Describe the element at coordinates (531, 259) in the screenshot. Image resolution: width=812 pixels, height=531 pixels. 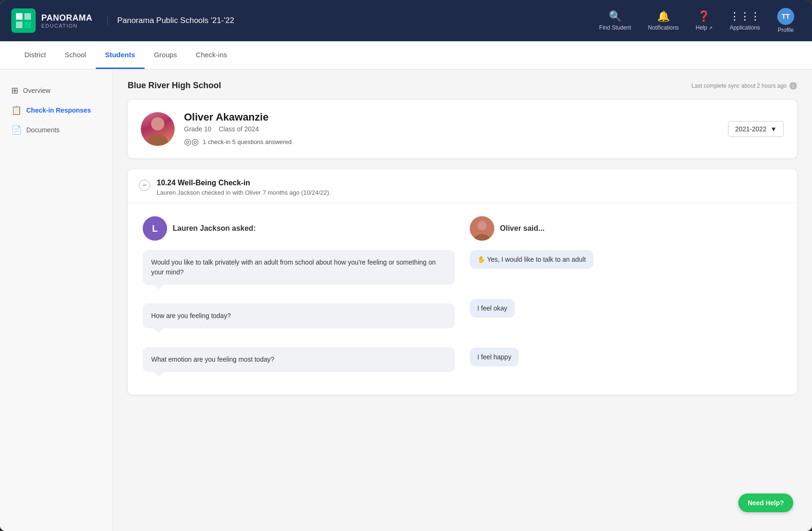
I see `answer-bubble-1: ✋ Yes, I would like to talk to an adult` at that location.